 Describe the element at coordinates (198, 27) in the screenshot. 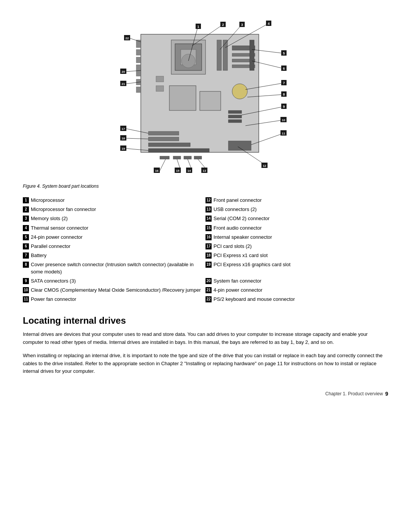

I see `svg-text: 1` at that location.